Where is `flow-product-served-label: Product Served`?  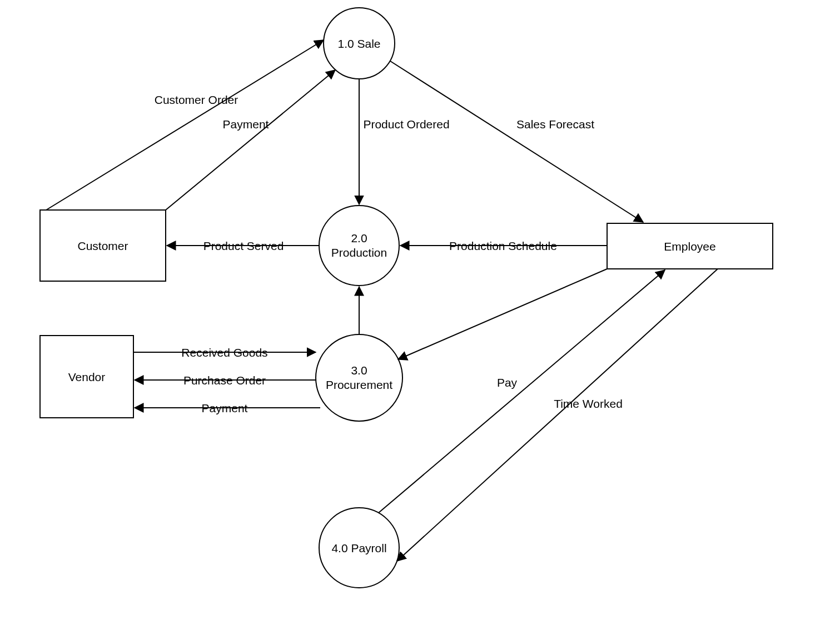 flow-product-served-label: Product Served is located at coordinates (243, 246).